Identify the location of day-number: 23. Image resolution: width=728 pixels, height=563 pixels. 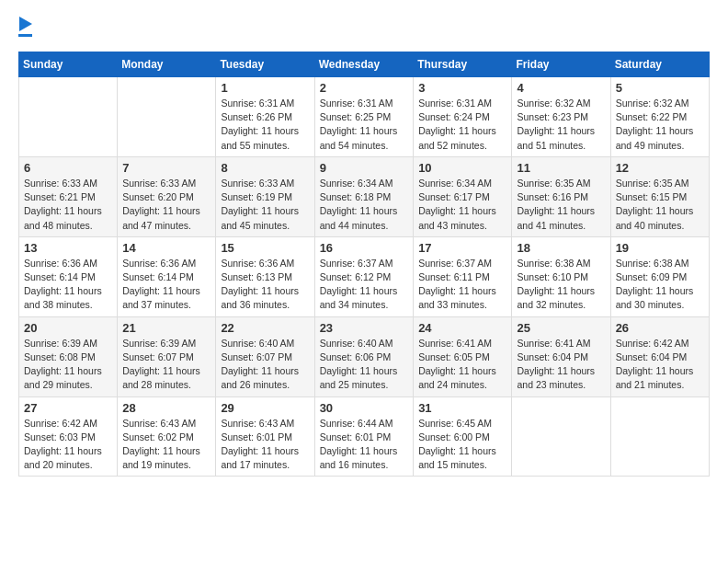
(364, 327).